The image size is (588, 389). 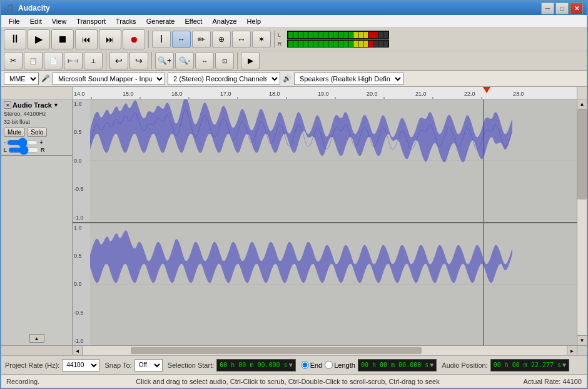 What do you see at coordinates (91, 21) in the screenshot?
I see `menu-transport: Transport` at bounding box center [91, 21].